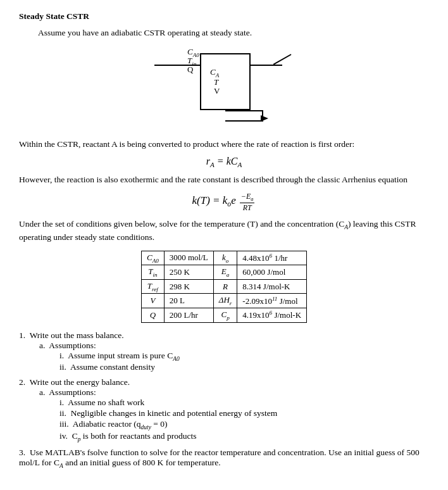 The image size is (448, 490). What do you see at coordinates (244, 367) in the screenshot?
I see `sub-item-ii-1: ii. Assume constant density` at bounding box center [244, 367].